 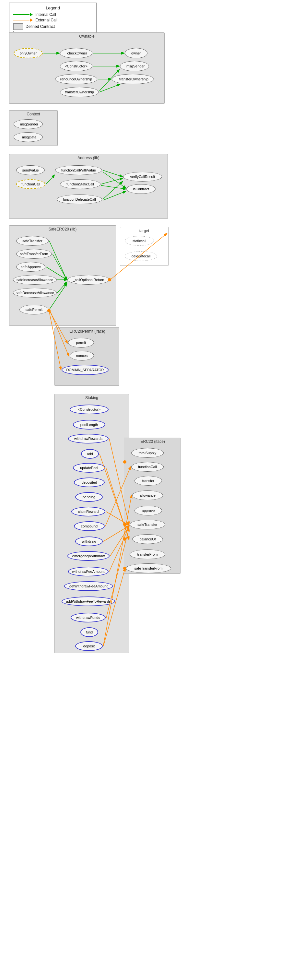 What do you see at coordinates (80, 92) in the screenshot?
I see `node-transferOwnership: transferOwnership` at bounding box center [80, 92].